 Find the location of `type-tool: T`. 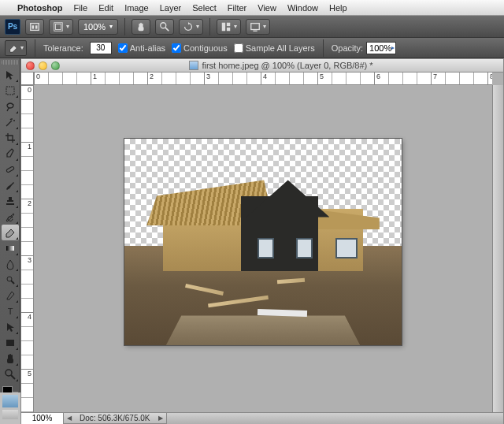

type-tool: T is located at coordinates (10, 311).